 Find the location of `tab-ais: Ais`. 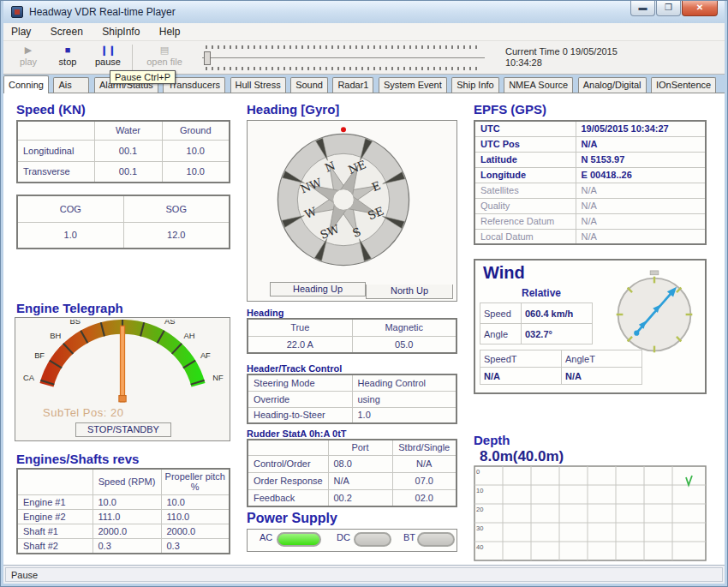

tab-ais: Ais is located at coordinates (71, 86).